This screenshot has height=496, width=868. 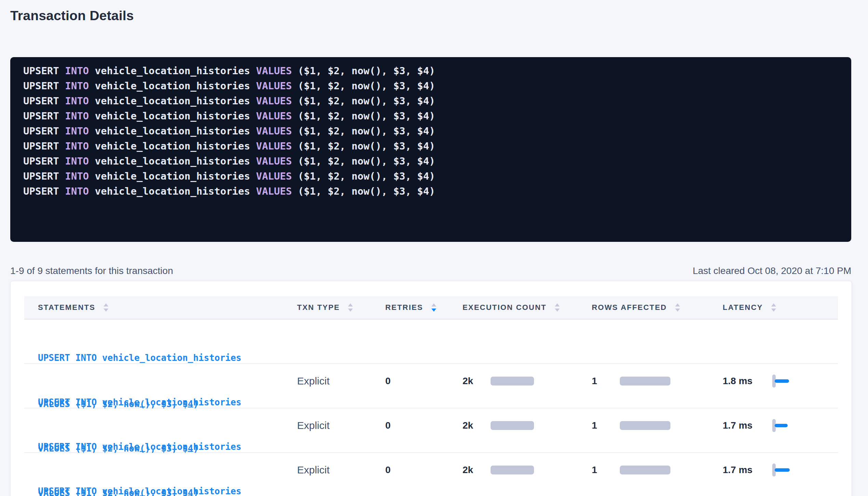 What do you see at coordinates (404, 308) in the screenshot?
I see `column-label: RETRIES` at bounding box center [404, 308].